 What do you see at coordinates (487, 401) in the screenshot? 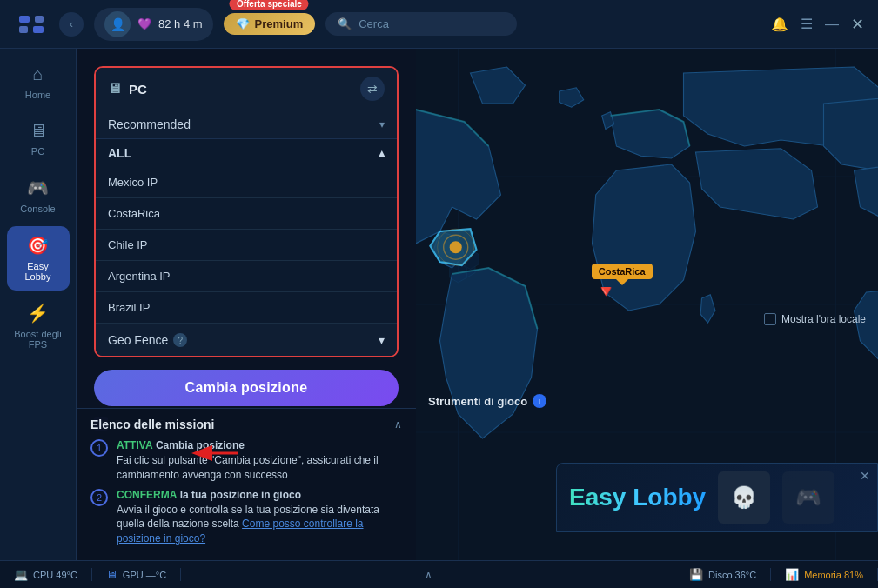
I see `game-tools-row: Strumenti di gioco i` at bounding box center [487, 401].